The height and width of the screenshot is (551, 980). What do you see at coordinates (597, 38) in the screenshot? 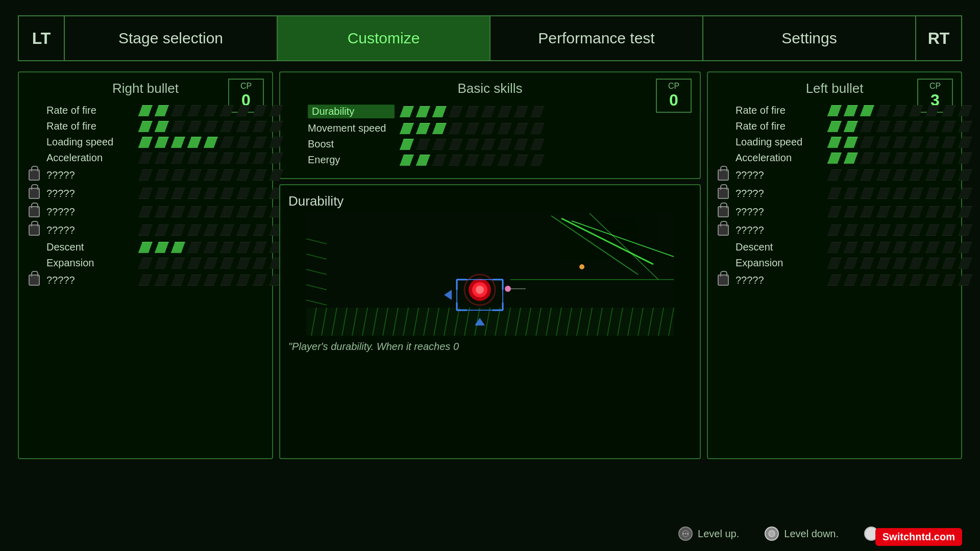
I see `nav-item-performance-test: Performance test` at bounding box center [597, 38].